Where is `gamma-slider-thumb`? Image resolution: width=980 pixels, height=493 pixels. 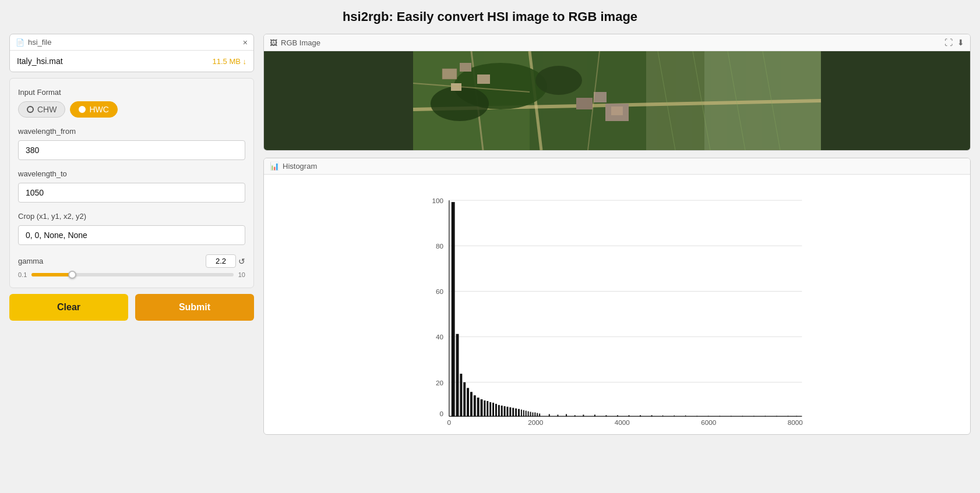 gamma-slider-thumb is located at coordinates (72, 275).